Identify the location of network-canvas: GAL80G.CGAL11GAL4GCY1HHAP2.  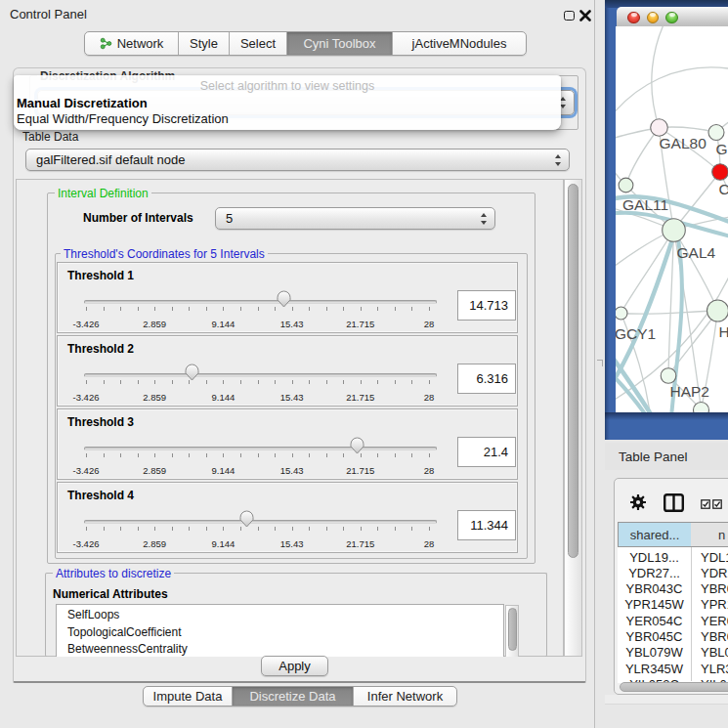
(672, 219).